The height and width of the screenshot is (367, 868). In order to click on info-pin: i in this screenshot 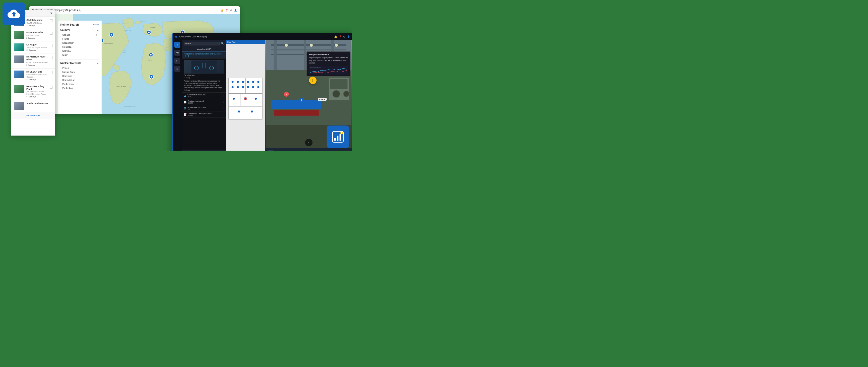, I will do `click(301, 100)`.